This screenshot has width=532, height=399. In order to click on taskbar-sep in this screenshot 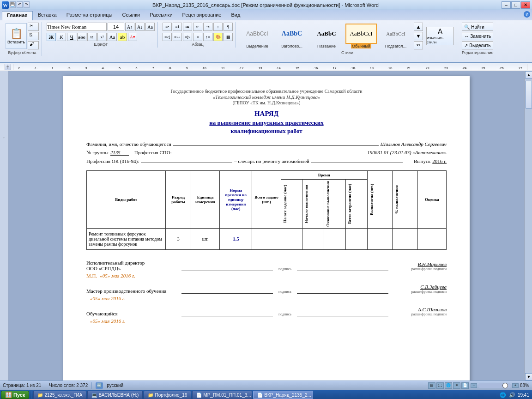, I will do `click(31, 395)`.